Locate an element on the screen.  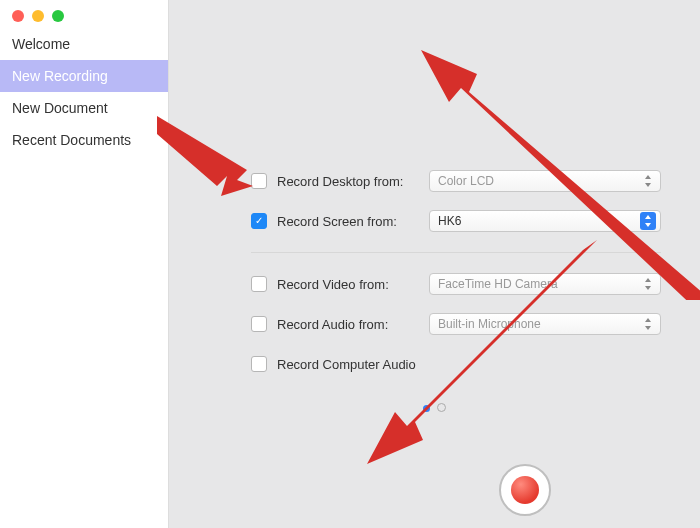
select-desktop-value: Color LCD is located at coordinates (466, 181).